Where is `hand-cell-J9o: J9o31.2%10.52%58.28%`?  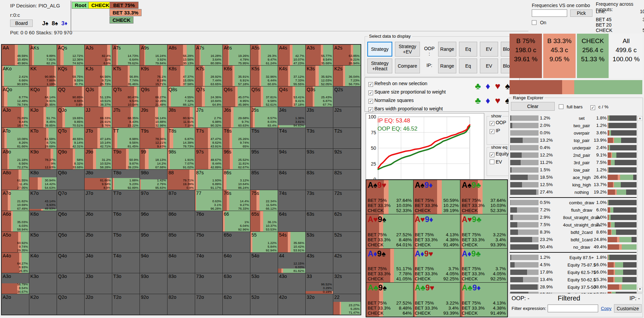
hand-cell-J9o: J9o31.2%10.52%58.28% is located at coordinates (98, 159).